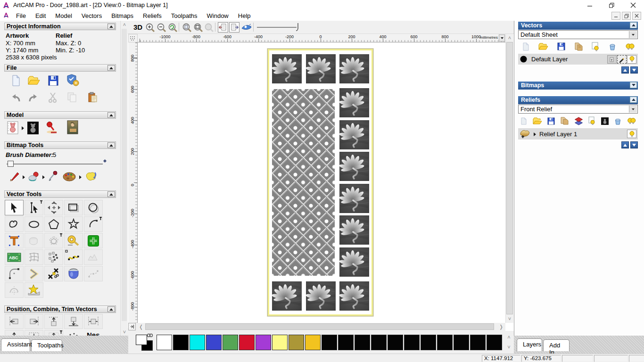  I want to click on layer-colour-swatch, so click(523, 59).